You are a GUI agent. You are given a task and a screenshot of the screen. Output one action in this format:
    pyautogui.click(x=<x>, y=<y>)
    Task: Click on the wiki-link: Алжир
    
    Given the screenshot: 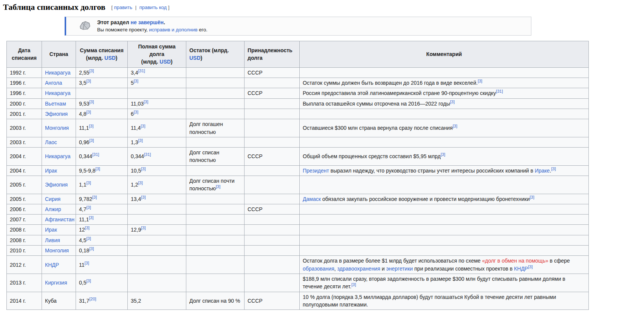 What is the action you would take?
    pyautogui.click(x=53, y=209)
    